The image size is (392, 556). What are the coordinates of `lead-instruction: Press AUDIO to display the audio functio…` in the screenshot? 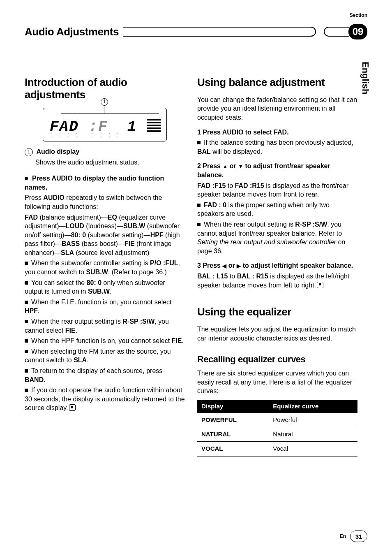 It's located at (105, 183).